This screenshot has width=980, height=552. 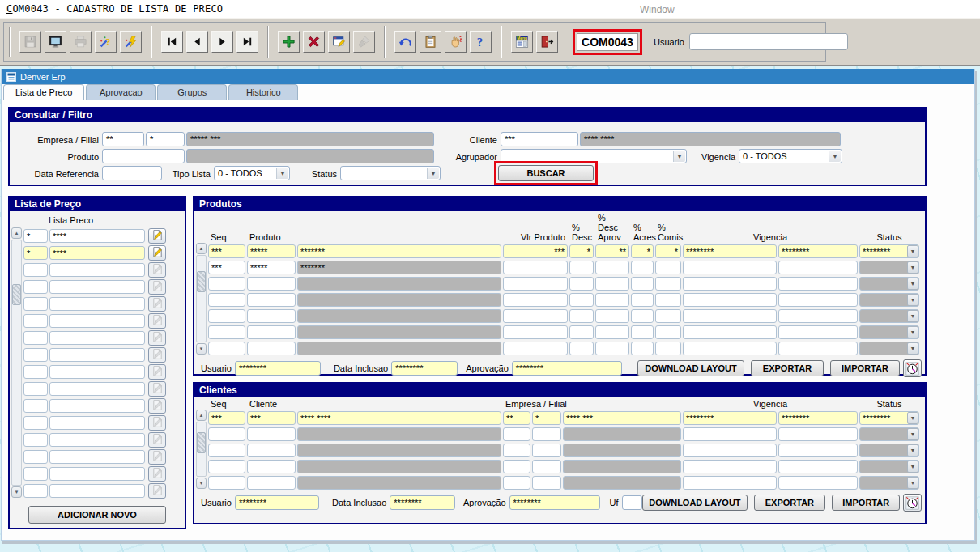 I want to click on pct-comis-cell: *, so click(x=668, y=251).